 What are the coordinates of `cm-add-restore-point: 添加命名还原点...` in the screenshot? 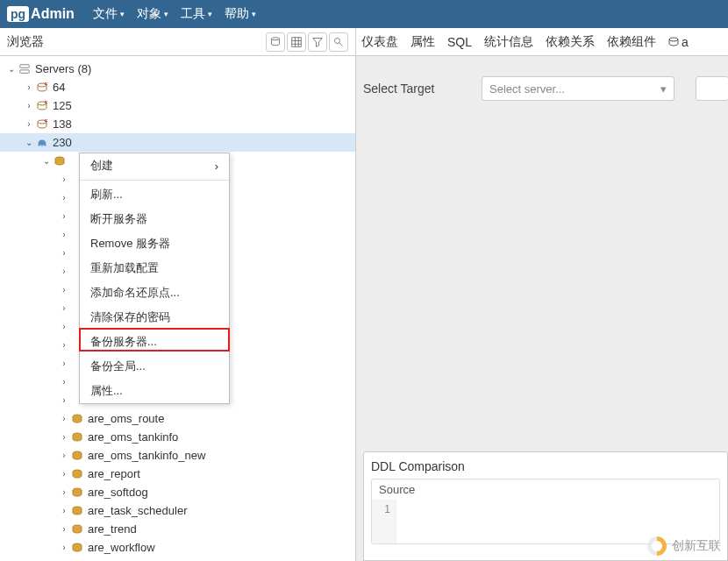 It's located at (154, 293).